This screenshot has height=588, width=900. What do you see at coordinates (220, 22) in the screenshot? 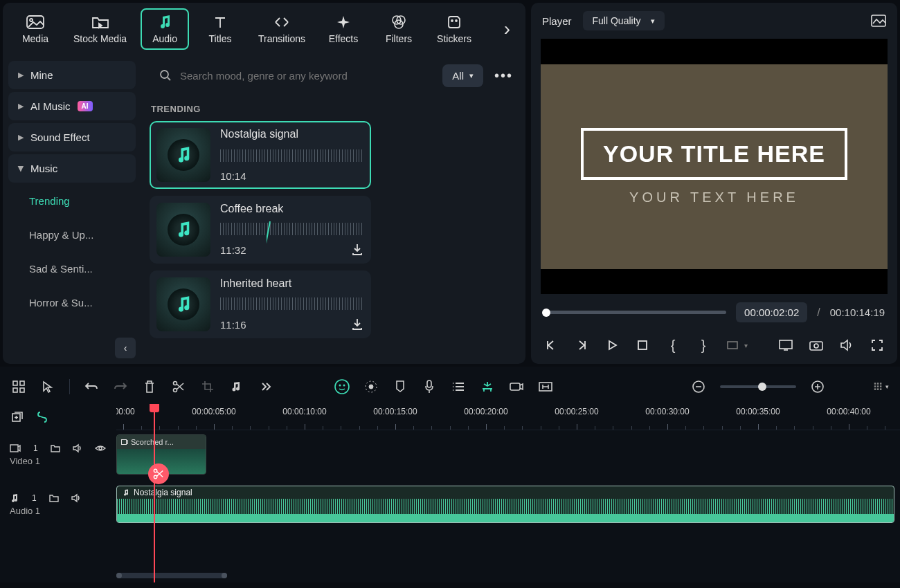
I see `text-icon` at bounding box center [220, 22].